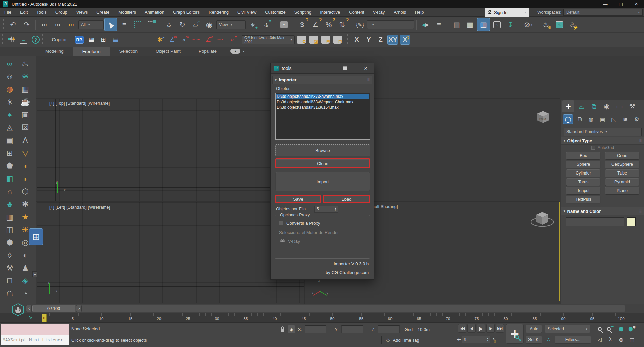 This screenshot has height=347, width=644. Describe the element at coordinates (25, 294) in the screenshot. I see `clock-icon: ◔` at that location.